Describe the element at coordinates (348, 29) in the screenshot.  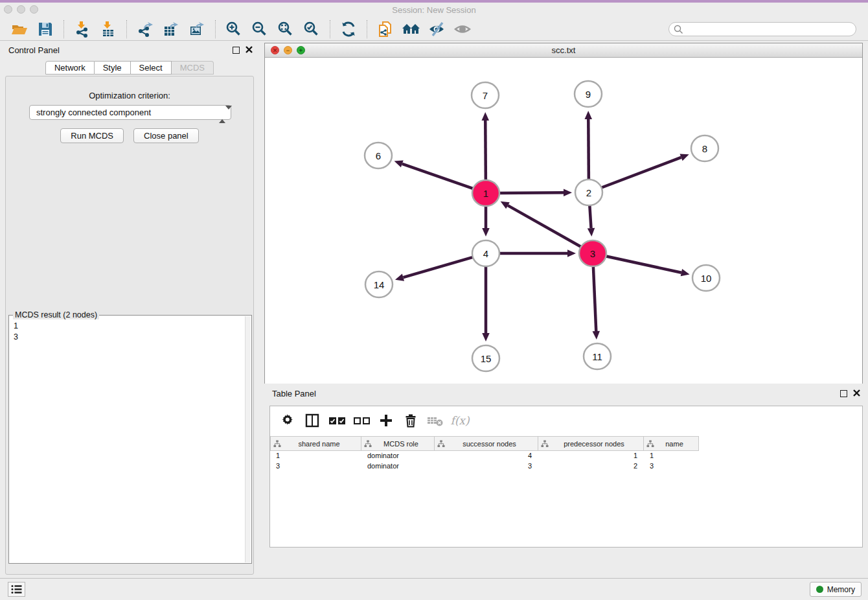
I see `refresh-layout-icon` at that location.